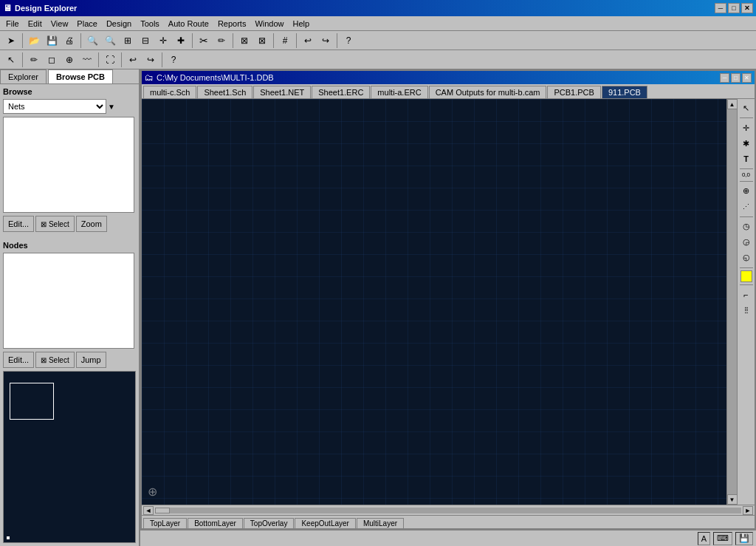  What do you see at coordinates (735, 78) in the screenshot?
I see `doc-title-btns: ─ □ ✕` at bounding box center [735, 78].